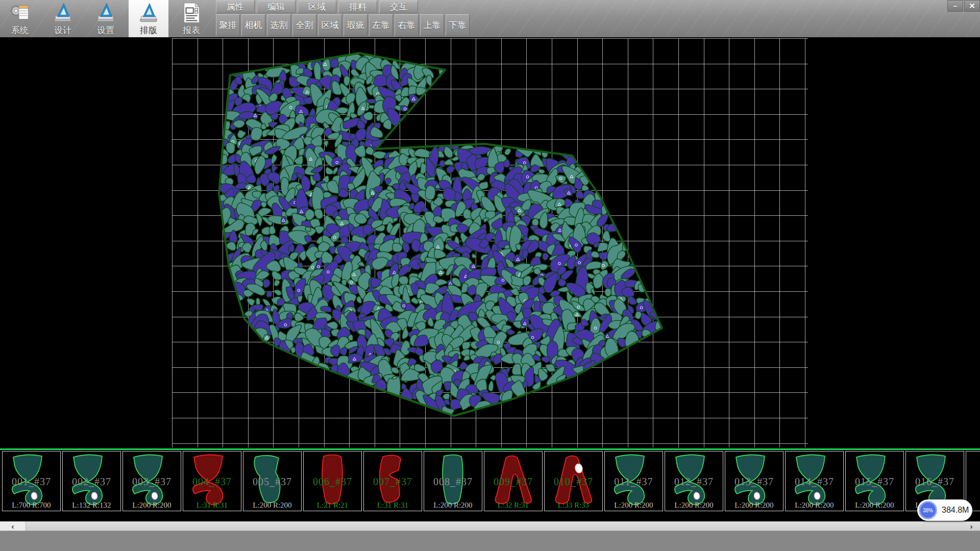  I want to click on strip-spacer, so click(490, 517).